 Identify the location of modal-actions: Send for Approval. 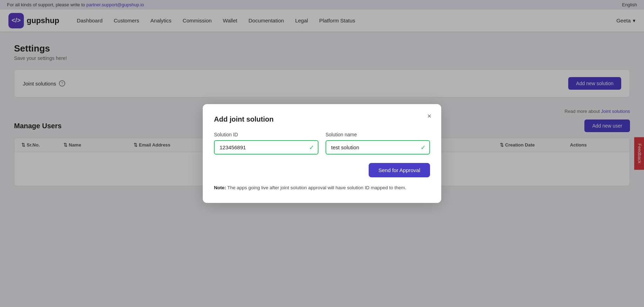
(322, 170).